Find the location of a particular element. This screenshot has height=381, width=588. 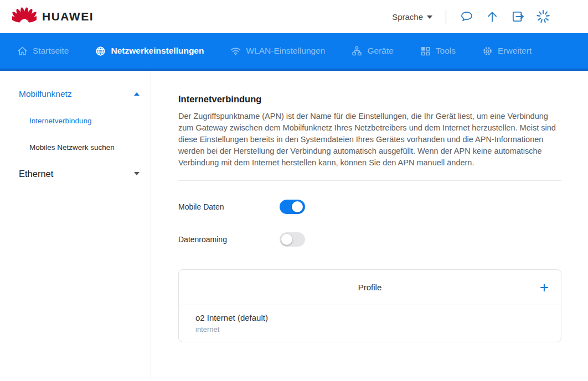

profile-apn: internet is located at coordinates (370, 330).